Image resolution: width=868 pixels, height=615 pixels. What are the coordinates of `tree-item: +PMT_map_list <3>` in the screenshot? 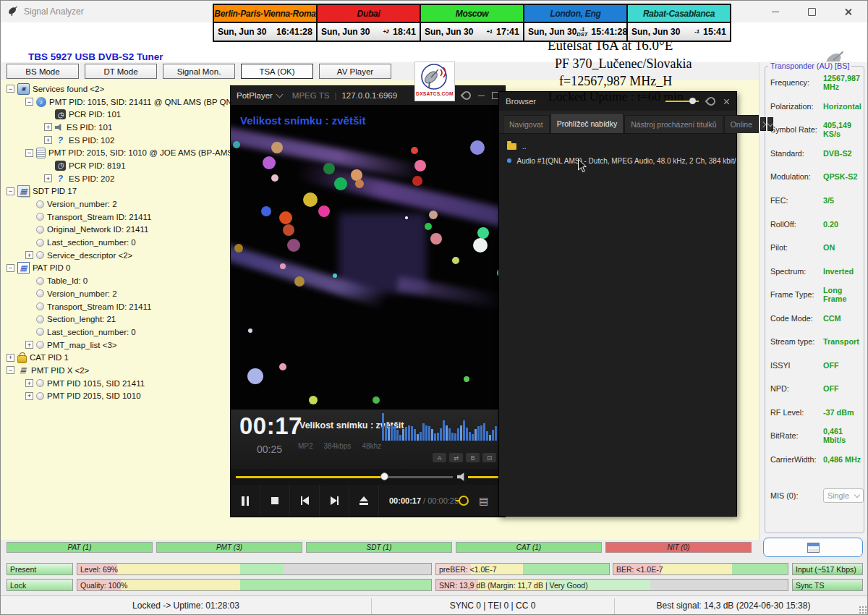 It's located at (117, 345).